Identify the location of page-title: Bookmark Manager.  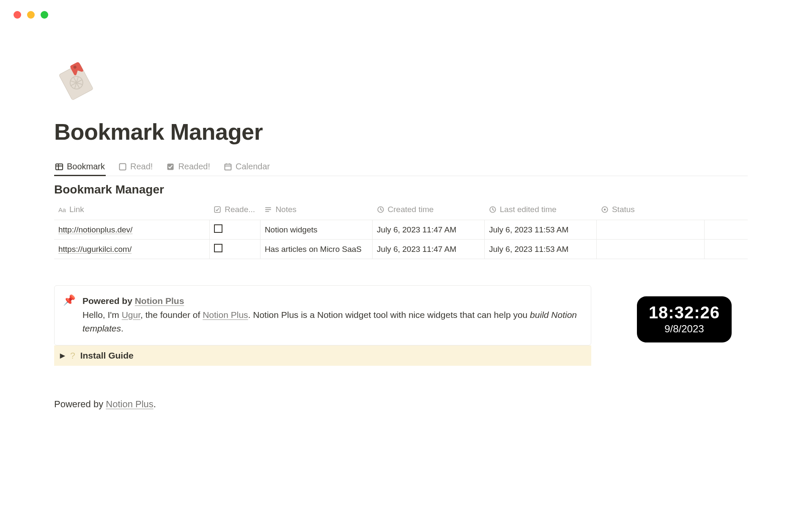
(401, 132).